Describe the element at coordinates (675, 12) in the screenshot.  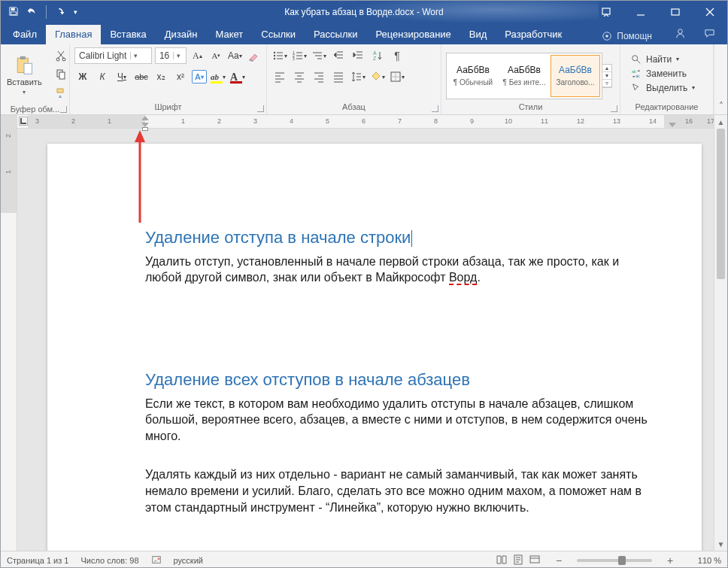
I see `maximize-icon` at that location.